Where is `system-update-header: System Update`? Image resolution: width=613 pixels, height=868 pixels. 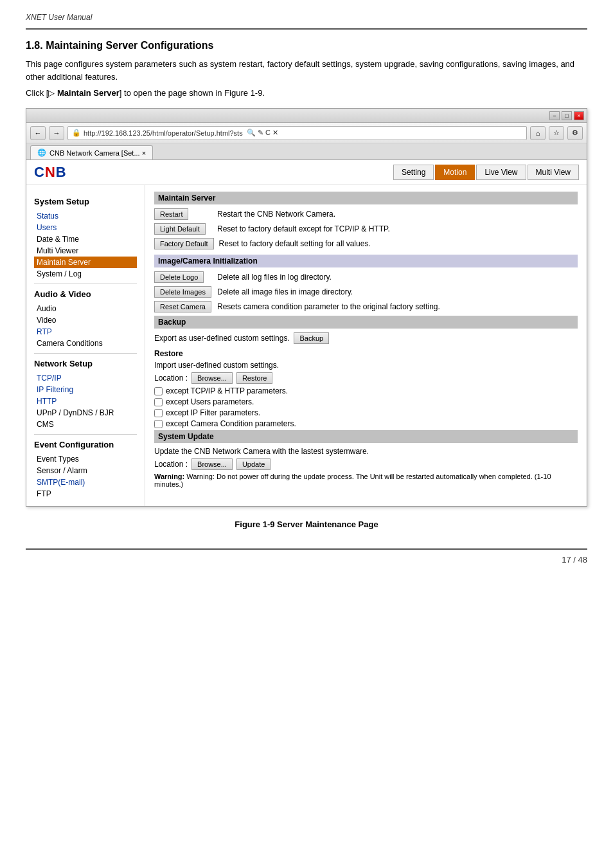
system-update-header: System Update is located at coordinates (366, 437).